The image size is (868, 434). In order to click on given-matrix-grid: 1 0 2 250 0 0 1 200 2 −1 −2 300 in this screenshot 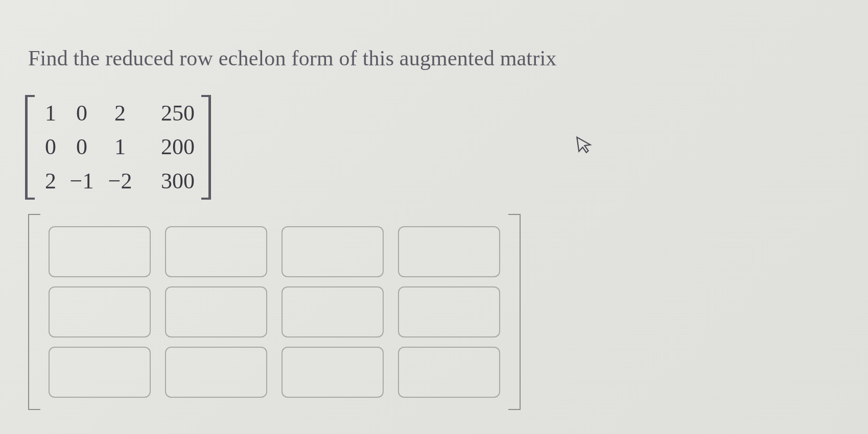, I will do `click(117, 147)`.